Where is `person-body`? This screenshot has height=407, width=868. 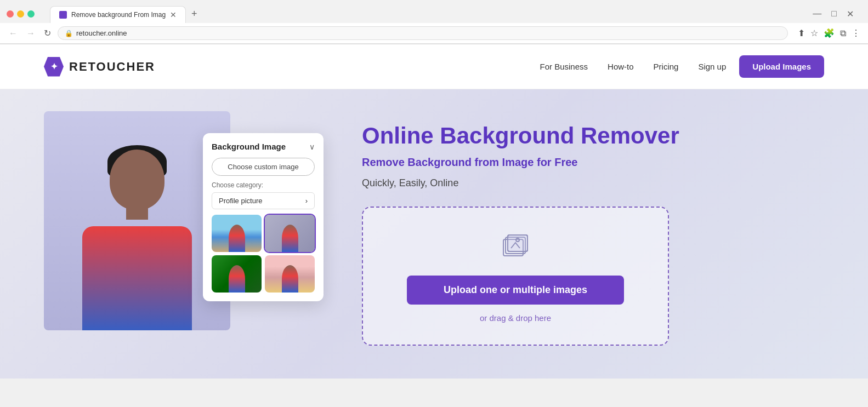
person-body is located at coordinates (137, 278).